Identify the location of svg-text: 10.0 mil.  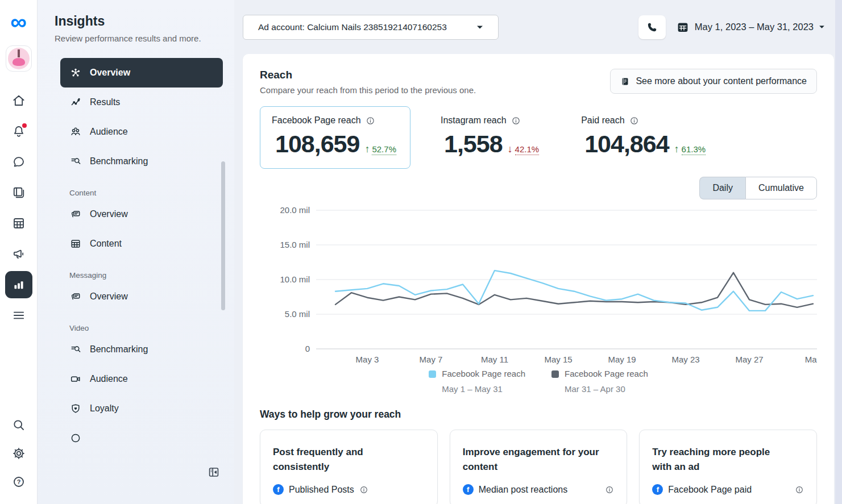
(295, 280).